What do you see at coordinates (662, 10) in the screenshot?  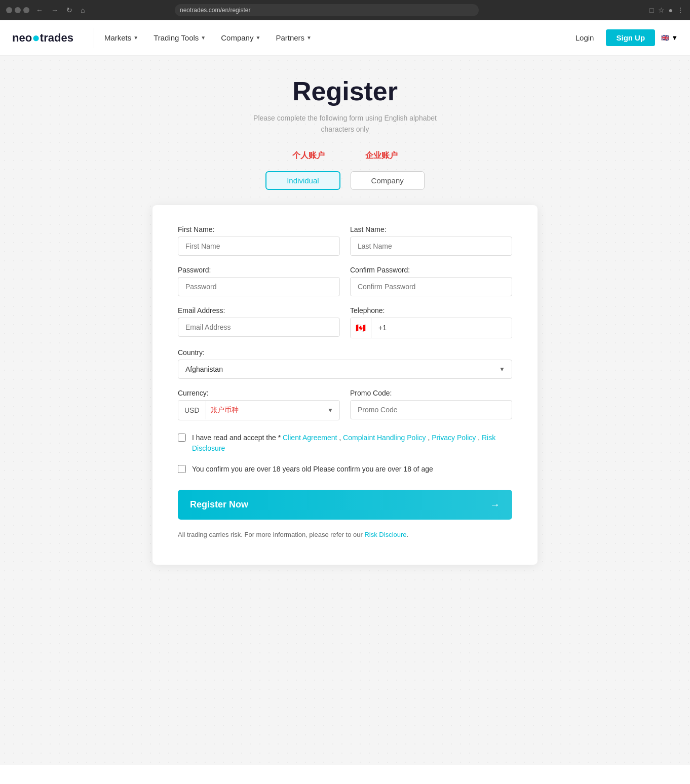 I see `bookmark-icon: ☆` at bounding box center [662, 10].